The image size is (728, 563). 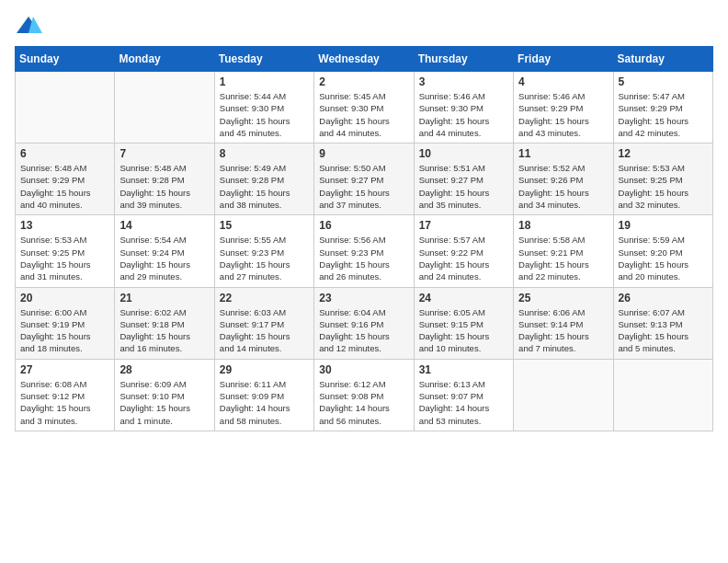 What do you see at coordinates (30, 26) in the screenshot?
I see `logo` at bounding box center [30, 26].